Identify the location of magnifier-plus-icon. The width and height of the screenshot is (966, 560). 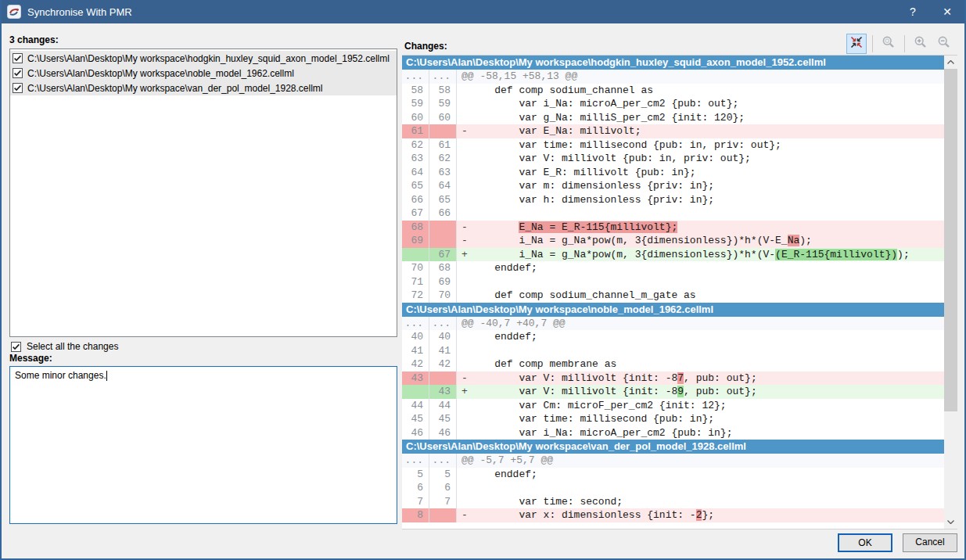
(921, 44).